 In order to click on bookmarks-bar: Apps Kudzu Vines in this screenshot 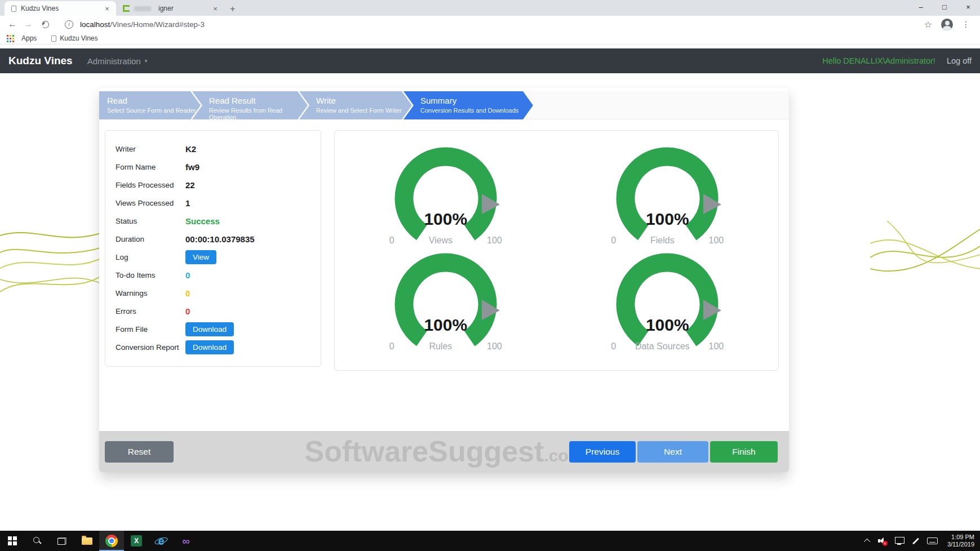, I will do `click(490, 38)`.